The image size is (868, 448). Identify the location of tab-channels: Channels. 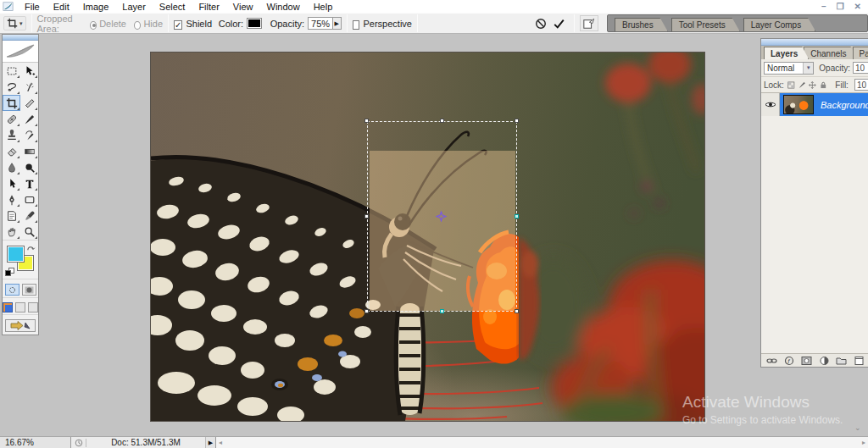
(831, 53).